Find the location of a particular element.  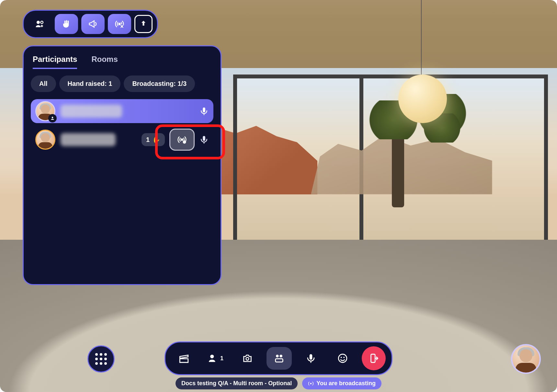

hand-raised-badge: 1 ✋ is located at coordinates (153, 140).